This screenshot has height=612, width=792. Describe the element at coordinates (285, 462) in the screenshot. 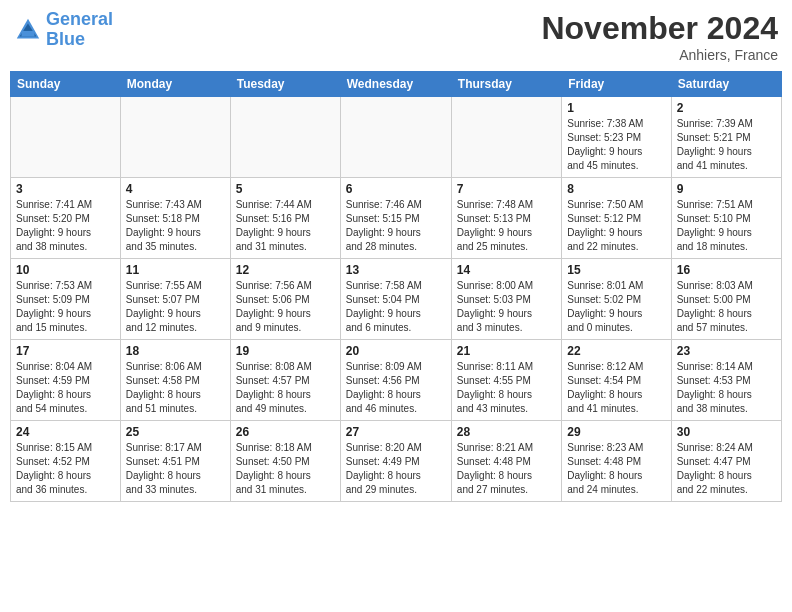

I see `calendar-cell: 26Sunrise: 8:18 AM Sunset: 4:50 PM Dayli…` at that location.